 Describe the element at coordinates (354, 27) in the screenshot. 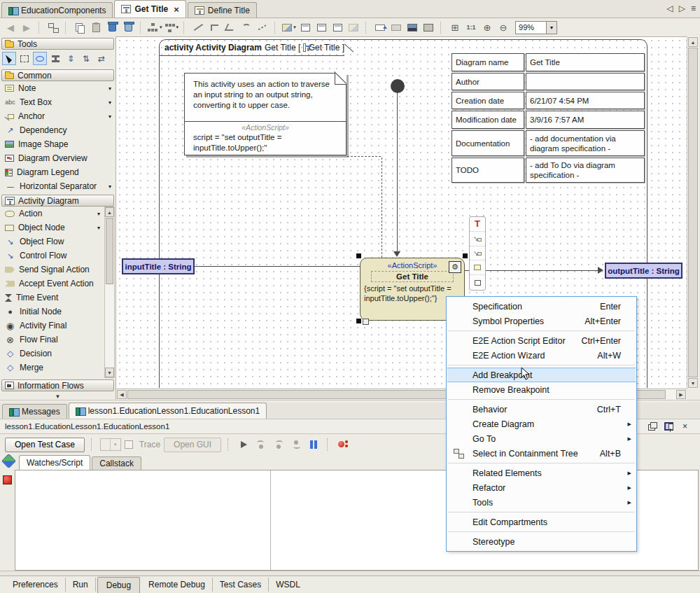

I see `diagram-tools-icon` at that location.